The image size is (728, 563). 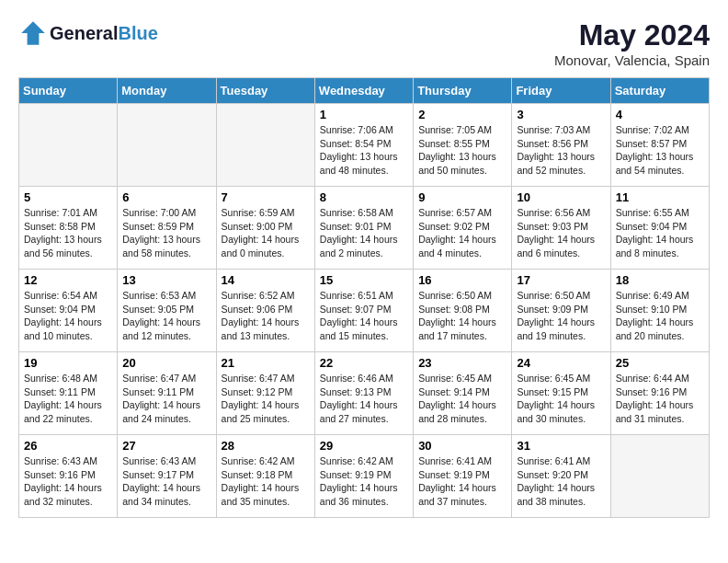 I want to click on calendar-week-row: 5Sunrise: 7:01 AMSunset: 8:58 PMDaylight…, so click(x=364, y=228).